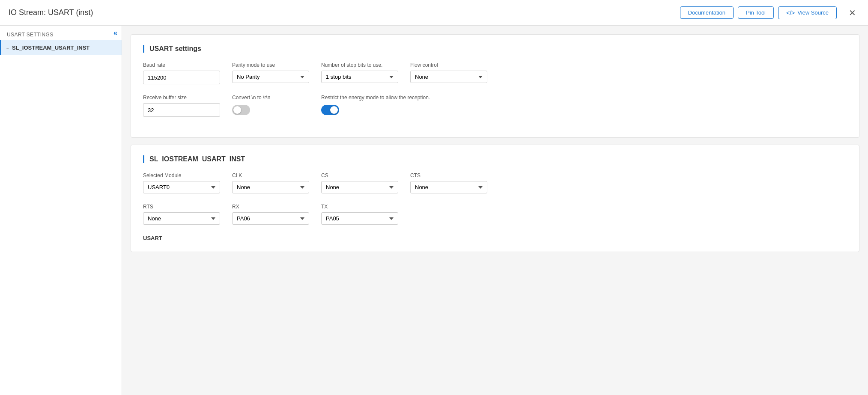 The width and height of the screenshot is (868, 395). I want to click on selected-module-label: Selected Module, so click(182, 175).